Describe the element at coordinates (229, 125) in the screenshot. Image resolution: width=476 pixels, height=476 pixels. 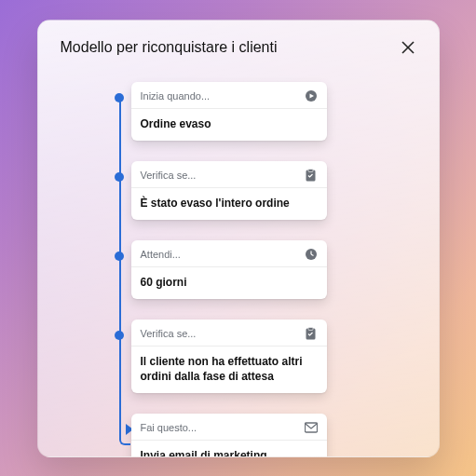
I see `card-content: Ordine evaso` at that location.